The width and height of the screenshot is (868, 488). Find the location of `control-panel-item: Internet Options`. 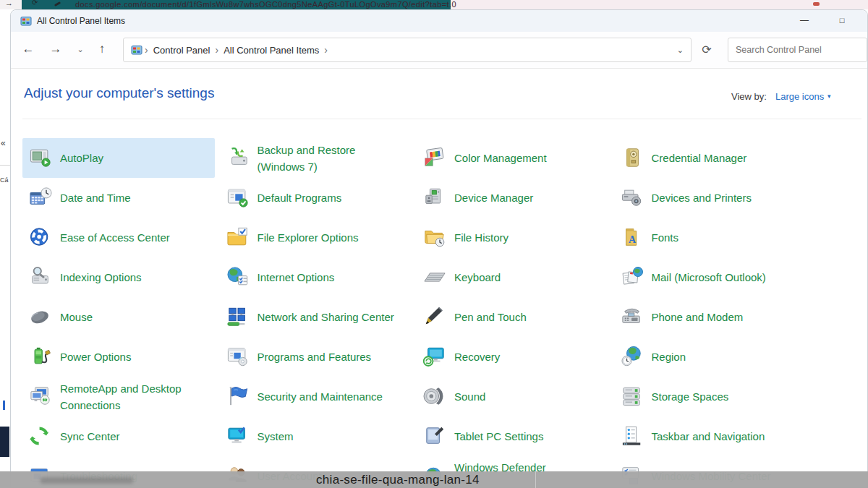

control-panel-item: Internet Options is located at coordinates (316, 278).